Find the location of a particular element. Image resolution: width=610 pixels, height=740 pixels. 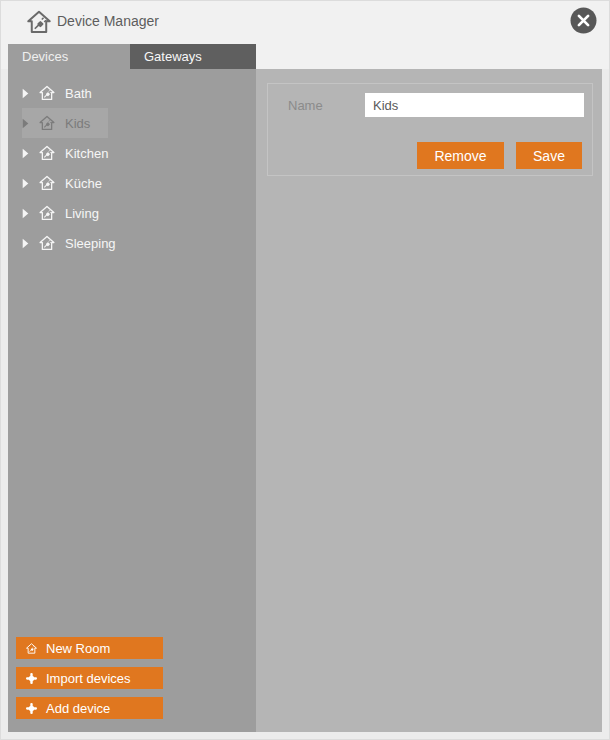

tree-item-label: Kids is located at coordinates (78, 124).